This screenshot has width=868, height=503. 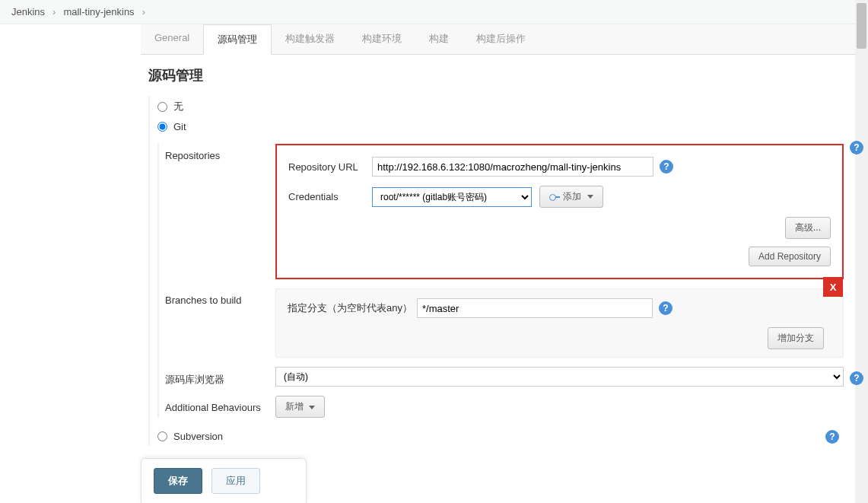 What do you see at coordinates (163, 107) in the screenshot?
I see `scm-radio-none` at bounding box center [163, 107].